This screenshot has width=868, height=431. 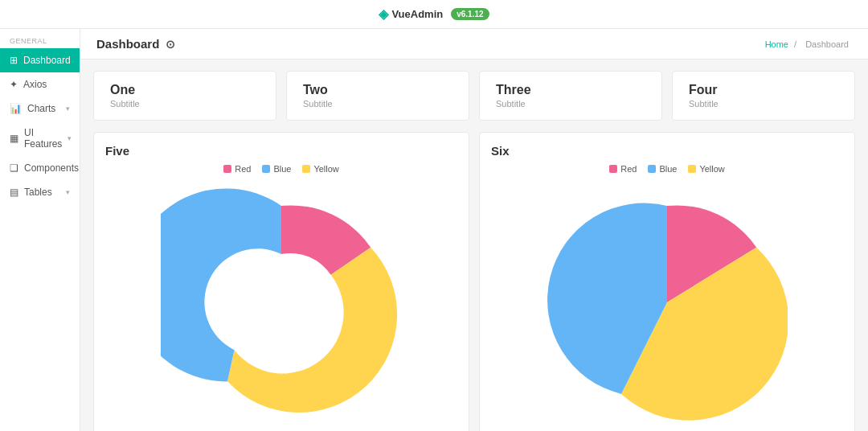 What do you see at coordinates (40, 168) in the screenshot?
I see `sidebar-item-components: ❑ Components ▾` at bounding box center [40, 168].